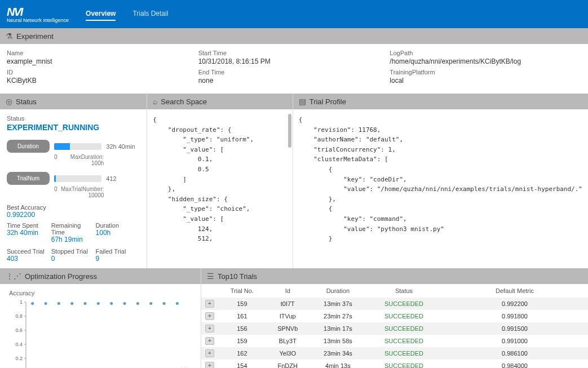 The width and height of the screenshot is (588, 368). What do you see at coordinates (338, 341) in the screenshot?
I see `cell-duration: 13min 58s` at bounding box center [338, 341].